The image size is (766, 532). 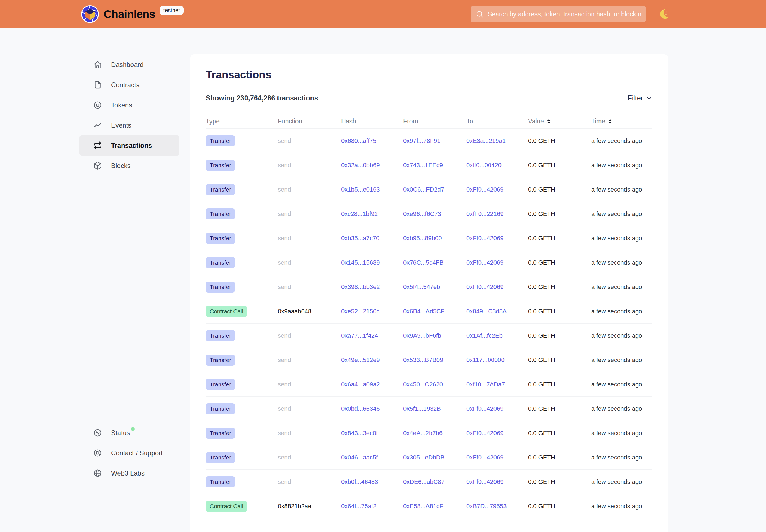 I want to click on from-address-link: 0x743...1EEc9, so click(x=423, y=165).